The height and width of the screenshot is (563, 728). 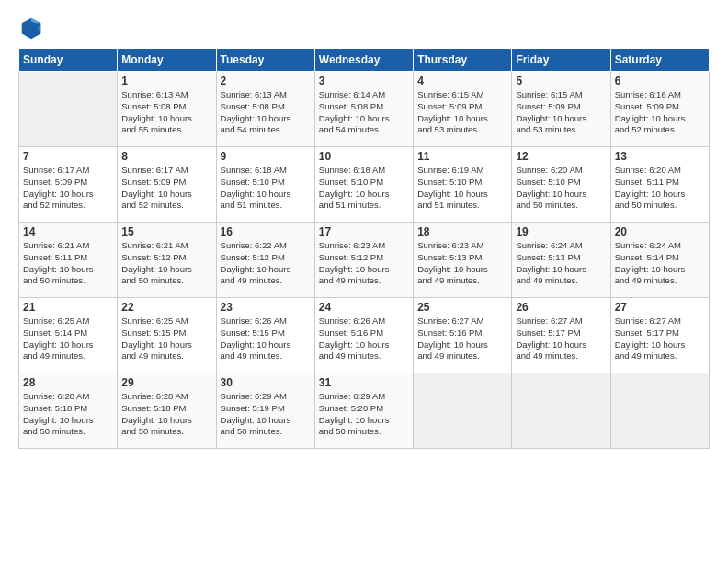 What do you see at coordinates (364, 411) in the screenshot?
I see `week-row-5: 28Sunrise: 6:28 AM Sunset: 5:18 PM Dayli…` at bounding box center [364, 411].